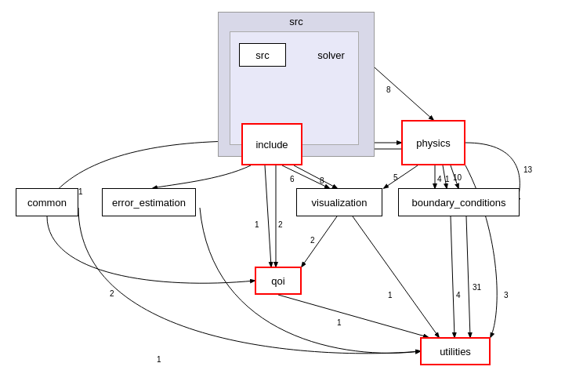  Describe the element at coordinates (322, 180) in the screenshot. I see `label-8-mid: 8` at that location.